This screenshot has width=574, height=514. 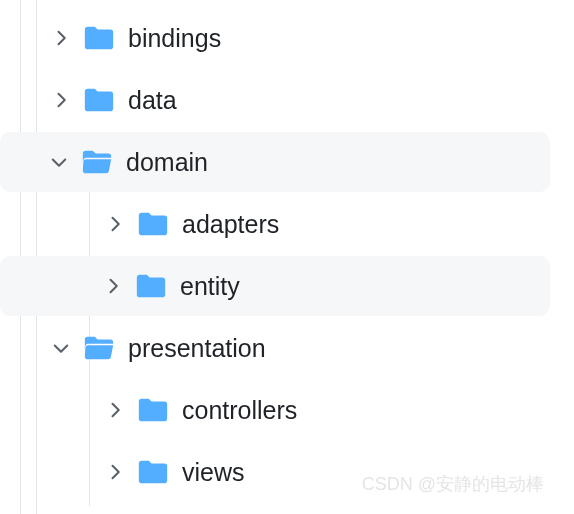 I want to click on folder-label: entity, so click(x=210, y=286).